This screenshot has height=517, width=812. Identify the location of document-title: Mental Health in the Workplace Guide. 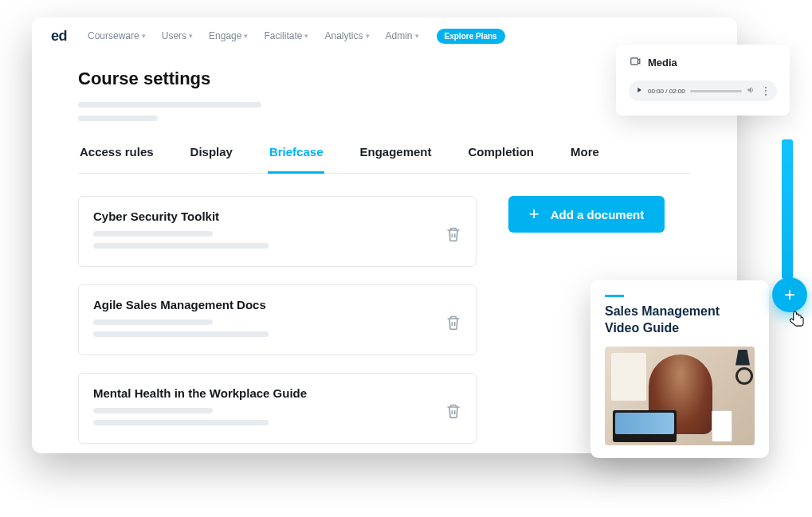
(200, 394).